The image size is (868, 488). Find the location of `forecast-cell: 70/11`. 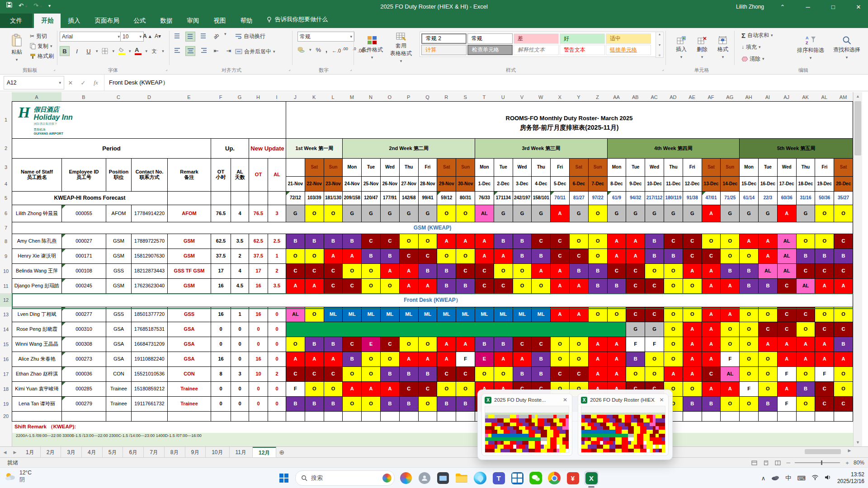

forecast-cell: 70/11 is located at coordinates (560, 198).